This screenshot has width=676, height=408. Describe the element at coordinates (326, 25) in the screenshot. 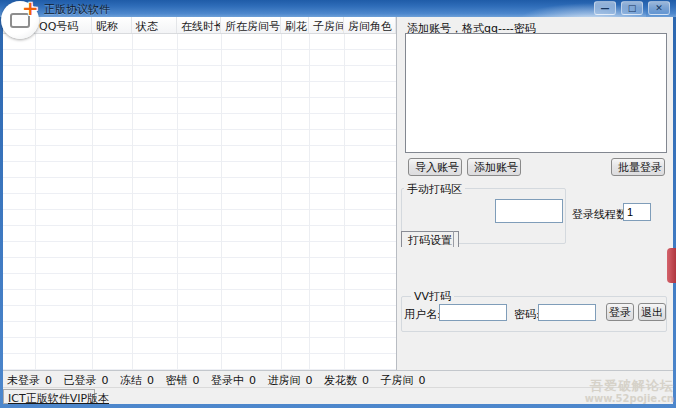

I see `column-header-subroom: 子房间` at that location.